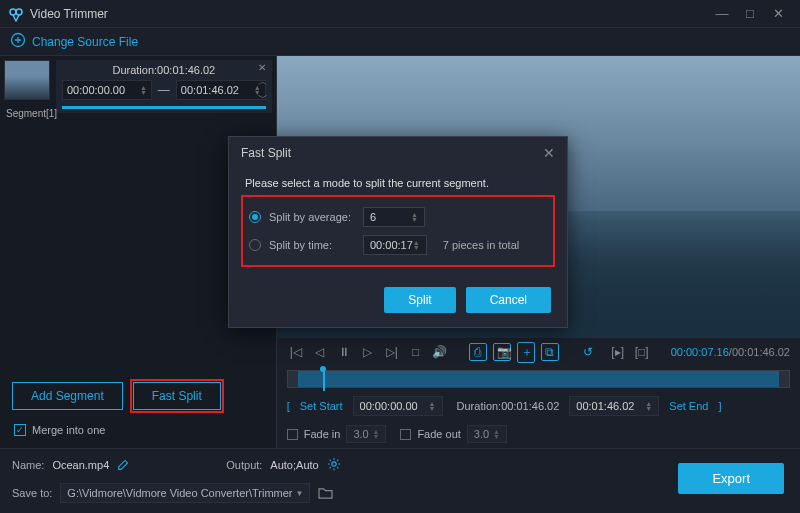  What do you see at coordinates (244, 465) in the screenshot?
I see `output-label: Output:` at bounding box center [244, 465].